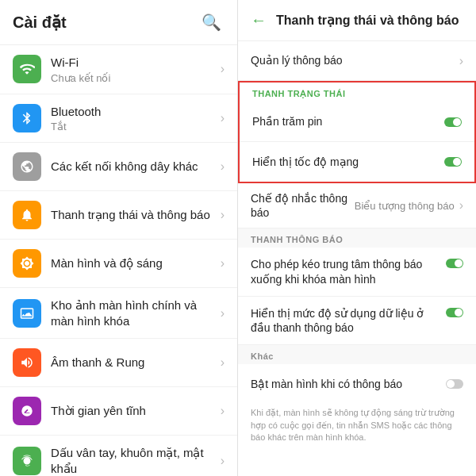 Image resolution: width=476 pixels, height=476 pixels. I want to click on network-label: Các kết nối không dây khác, so click(132, 167).